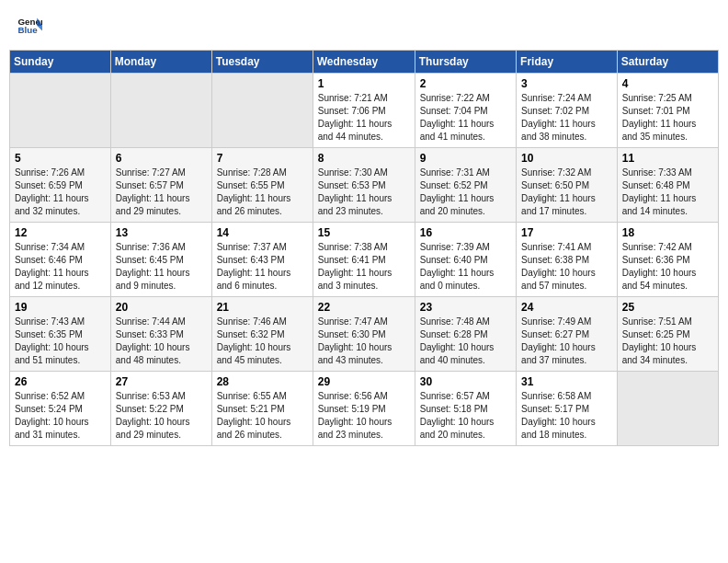 The width and height of the screenshot is (728, 563). Describe the element at coordinates (465, 233) in the screenshot. I see `day-number: 16` at that location.